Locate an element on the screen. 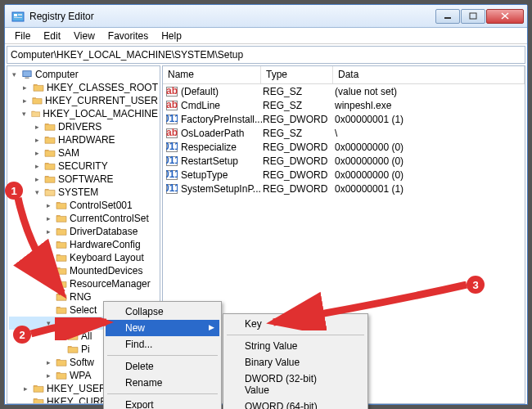 This screenshot has height=409, width=532. svg-text: 011 is located at coordinates (172, 160).